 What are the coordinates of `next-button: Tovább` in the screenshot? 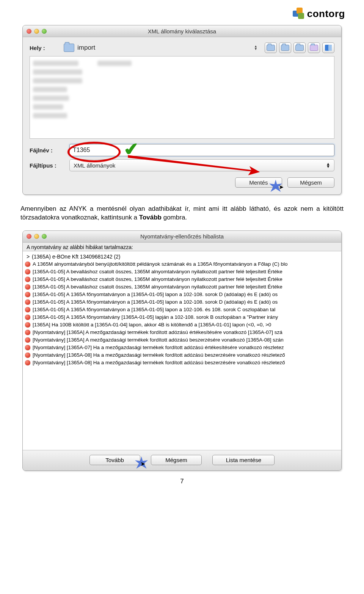 It's located at (115, 460).